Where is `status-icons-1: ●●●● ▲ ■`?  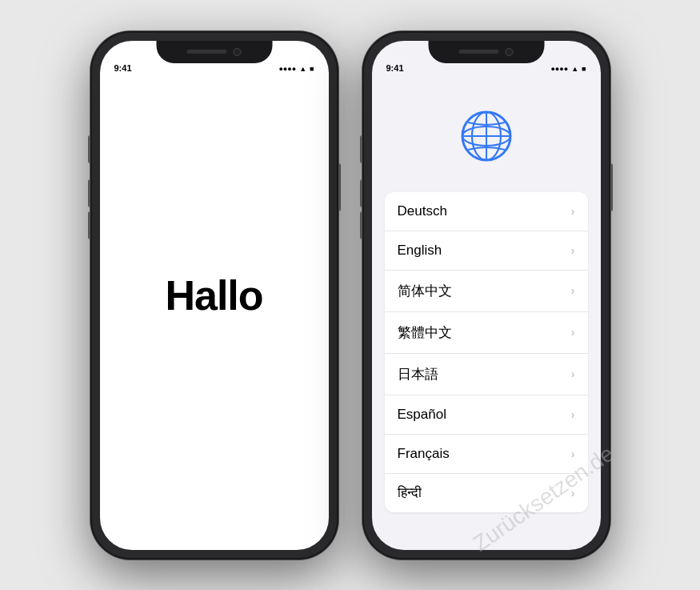 status-icons-1: ●●●● ▲ ■ is located at coordinates (296, 69).